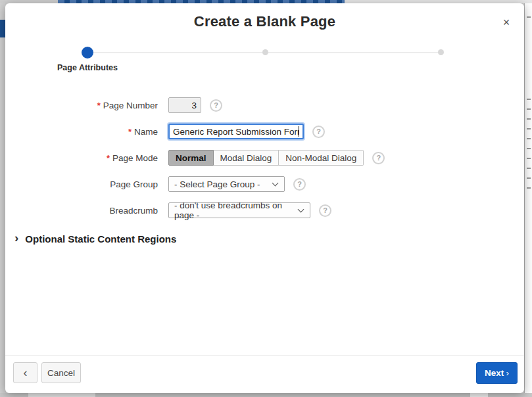 The height and width of the screenshot is (397, 532). Describe the element at coordinates (264, 355) in the screenshot. I see `footer-divider` at that location.